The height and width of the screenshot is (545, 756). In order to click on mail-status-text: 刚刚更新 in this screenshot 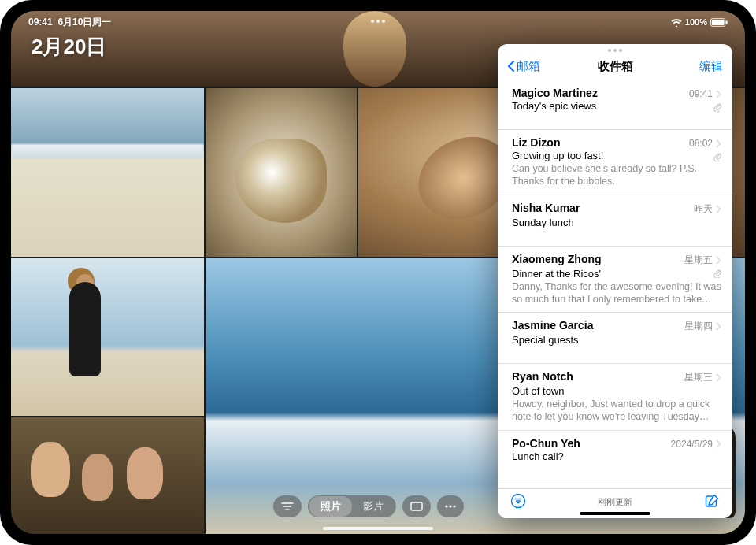, I will do `click(615, 502)`.